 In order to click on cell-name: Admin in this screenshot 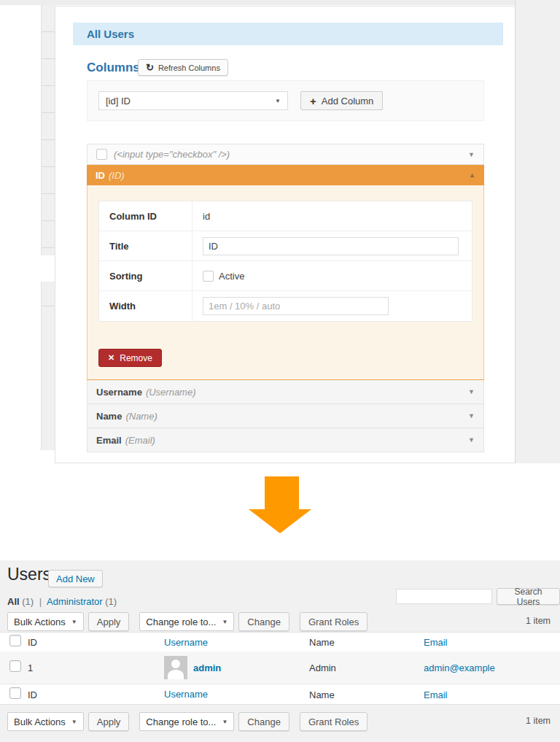, I will do `click(322, 668)`.